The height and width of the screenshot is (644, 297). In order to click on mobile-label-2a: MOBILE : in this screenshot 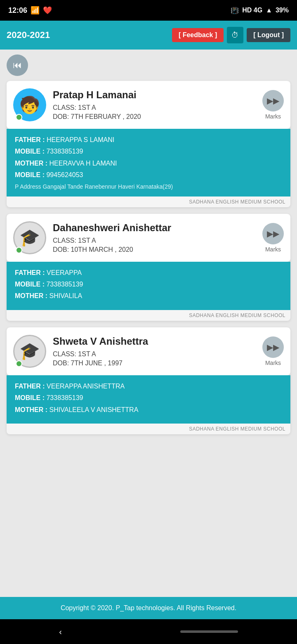, I will do `click(31, 284)`.